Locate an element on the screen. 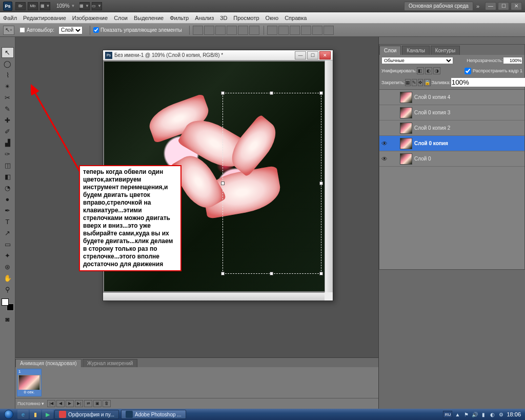 This screenshot has height=420, width=525. lock-position-icon: ✥ is located at coordinates (420, 83).